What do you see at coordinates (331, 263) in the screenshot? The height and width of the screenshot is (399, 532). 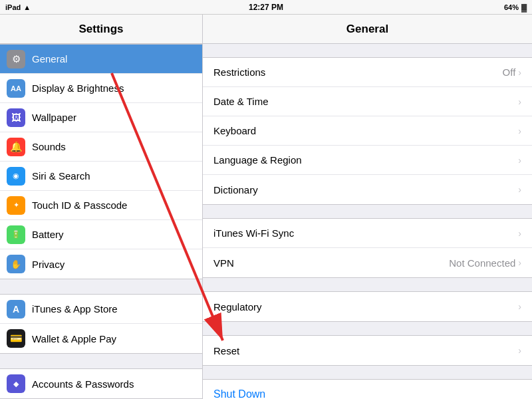 I see `vpn-label: VPN` at bounding box center [331, 263].